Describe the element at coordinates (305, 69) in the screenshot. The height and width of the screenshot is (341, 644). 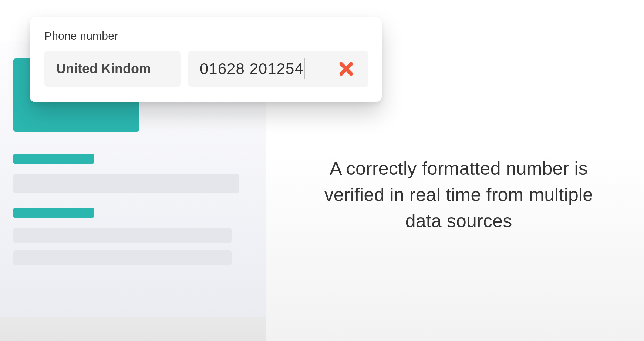
I see `text-cursor` at that location.